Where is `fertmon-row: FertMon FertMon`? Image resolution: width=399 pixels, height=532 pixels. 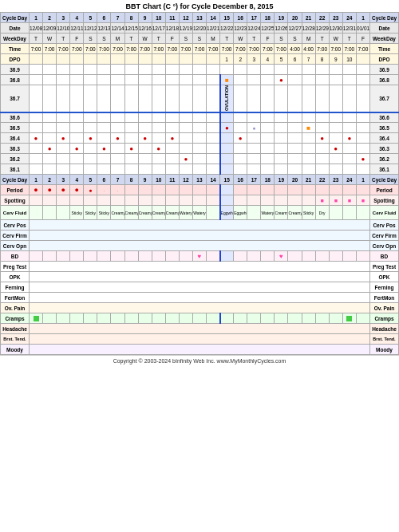
fertmon-row: FertMon FertMon is located at coordinates (200, 298).